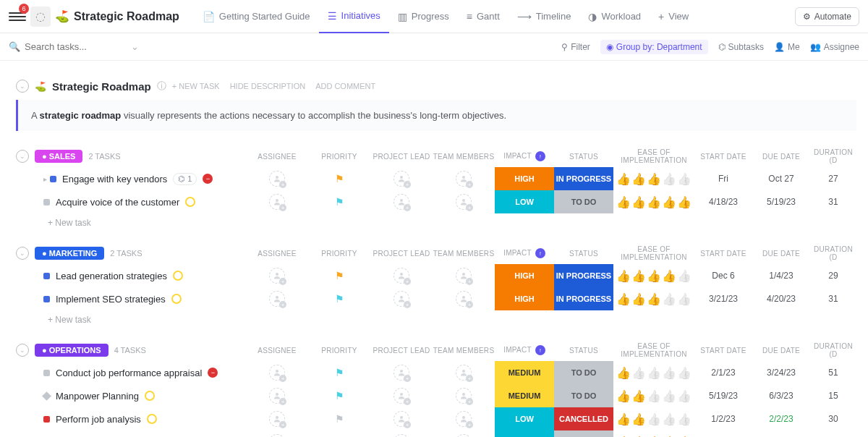  What do you see at coordinates (436, 116) in the screenshot?
I see `description-box: A strategic roadmap visually represents …` at bounding box center [436, 116].